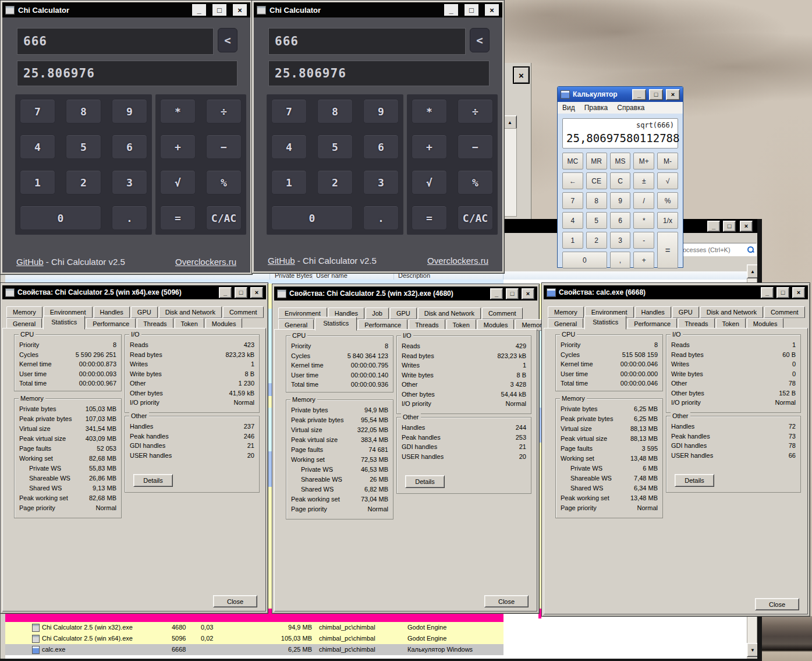 The height and width of the screenshot is (661, 812). Describe the element at coordinates (644, 200) in the screenshot. I see `key-divide: /` at that location.